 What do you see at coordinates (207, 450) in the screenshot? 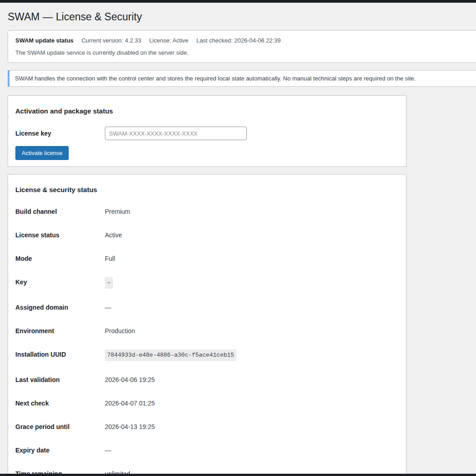
I see `status-table-row: Expiry date —` at bounding box center [207, 450].